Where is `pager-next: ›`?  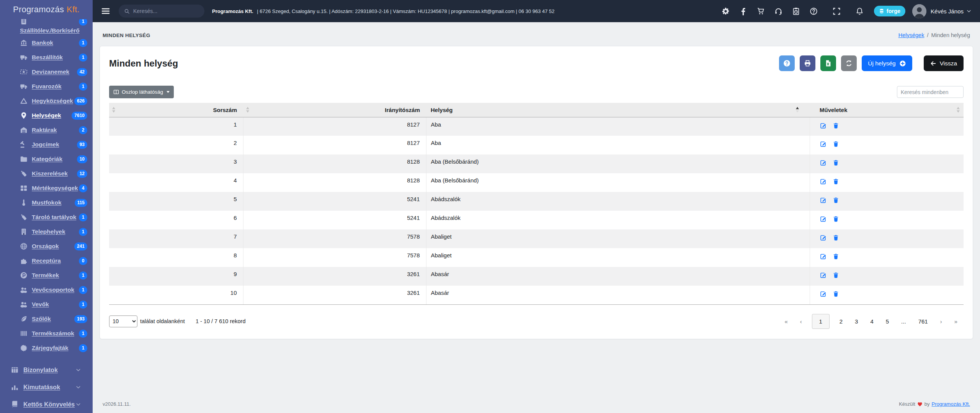
pager-next: › is located at coordinates (941, 321).